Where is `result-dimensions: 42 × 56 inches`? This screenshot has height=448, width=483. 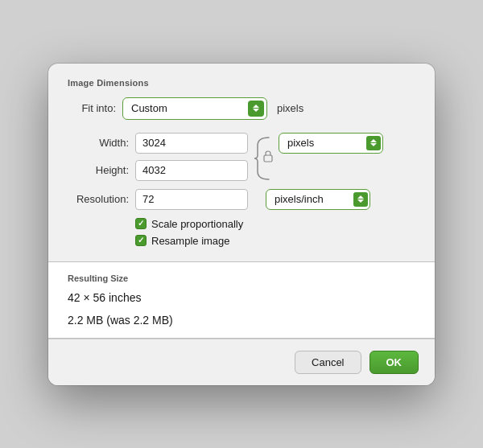
result-dimensions: 42 × 56 inches is located at coordinates (242, 298).